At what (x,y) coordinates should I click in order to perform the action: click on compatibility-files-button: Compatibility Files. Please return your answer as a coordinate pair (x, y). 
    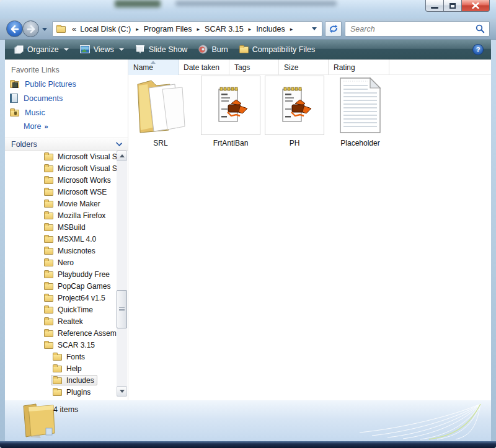
    Looking at the image, I should click on (277, 50).